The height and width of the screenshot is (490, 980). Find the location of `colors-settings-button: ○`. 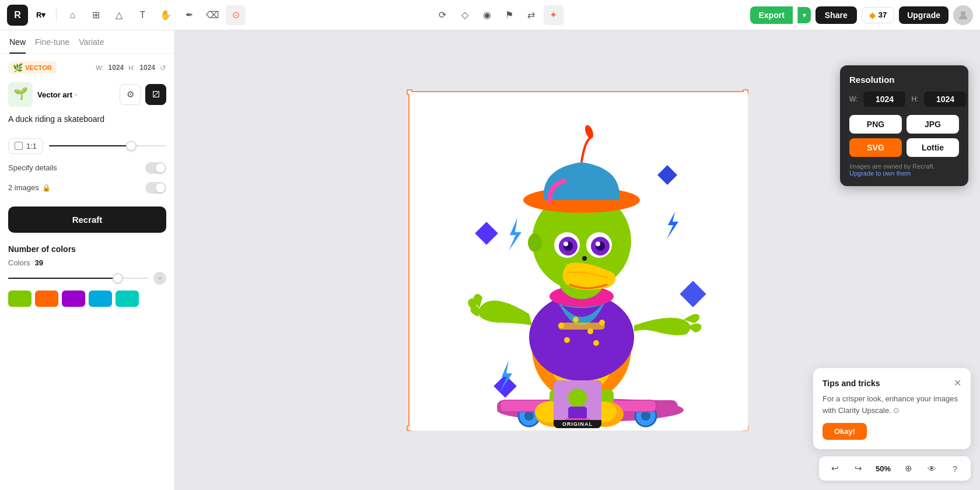

colors-settings-button: ○ is located at coordinates (160, 278).